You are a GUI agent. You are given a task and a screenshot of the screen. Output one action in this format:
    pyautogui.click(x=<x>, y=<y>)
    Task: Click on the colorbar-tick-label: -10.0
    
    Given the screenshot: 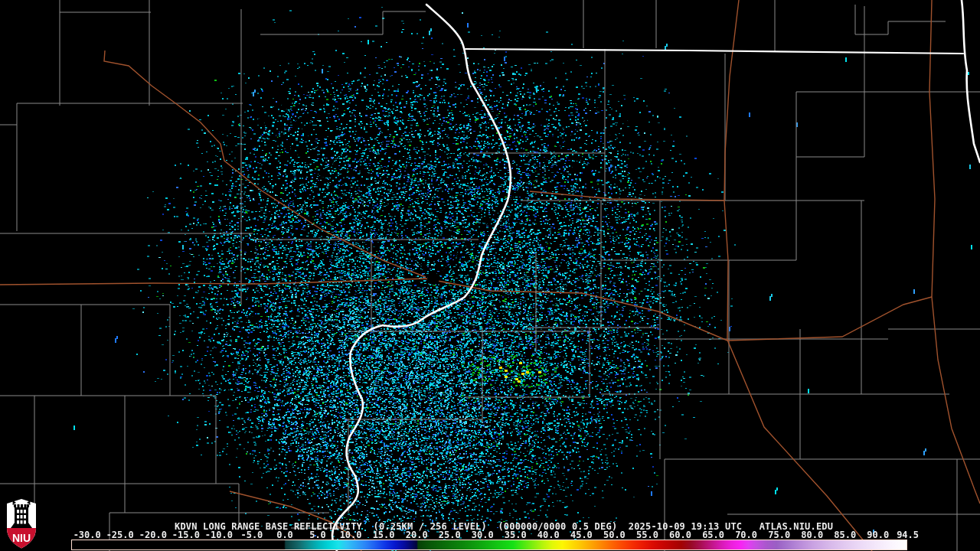 What is the action you would take?
    pyautogui.click(x=219, y=535)
    